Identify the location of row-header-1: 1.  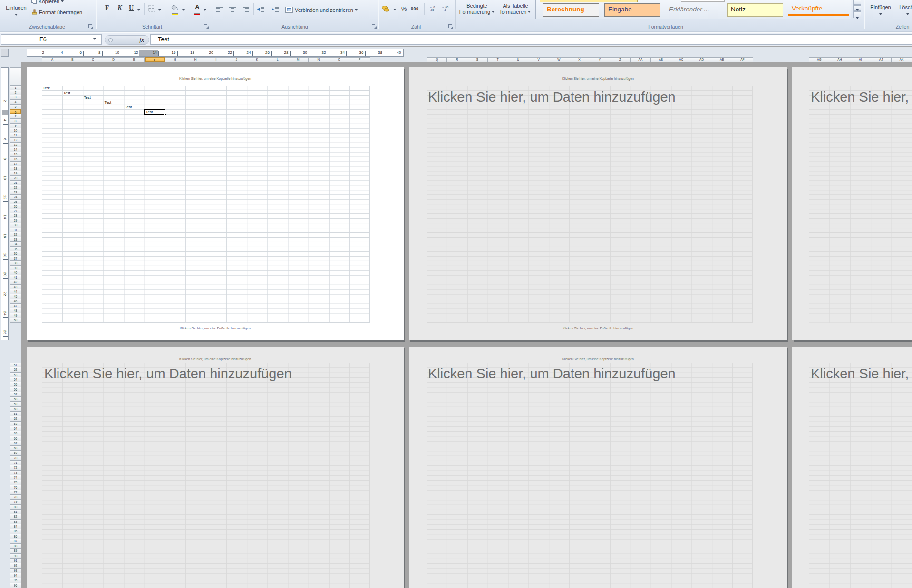
(15, 88).